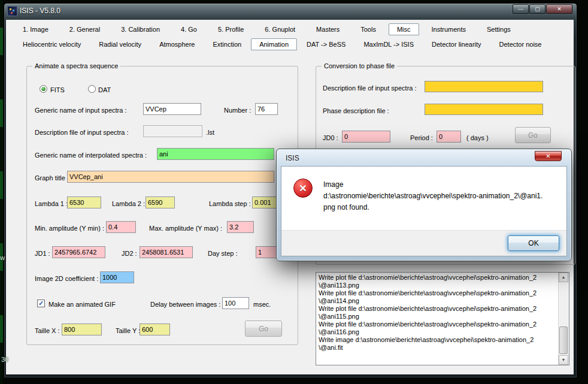 The image size is (588, 384). I want to click on taille-x-field: 800, so click(81, 329).